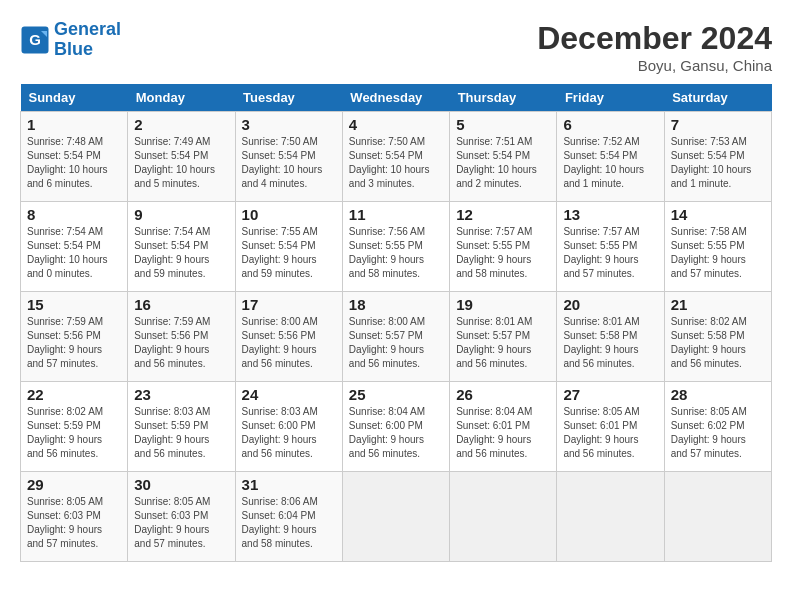  What do you see at coordinates (35, 40) in the screenshot?
I see `logo-icon: G` at bounding box center [35, 40].